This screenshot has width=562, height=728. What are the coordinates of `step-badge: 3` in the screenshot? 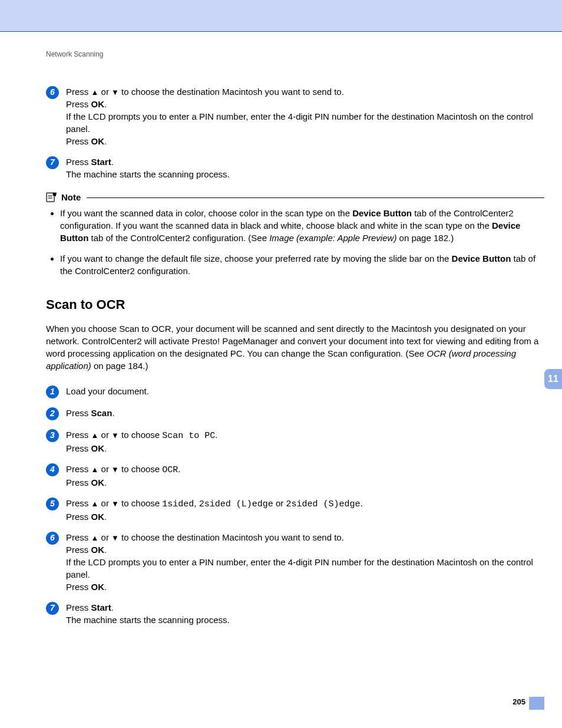 It's located at (52, 436).